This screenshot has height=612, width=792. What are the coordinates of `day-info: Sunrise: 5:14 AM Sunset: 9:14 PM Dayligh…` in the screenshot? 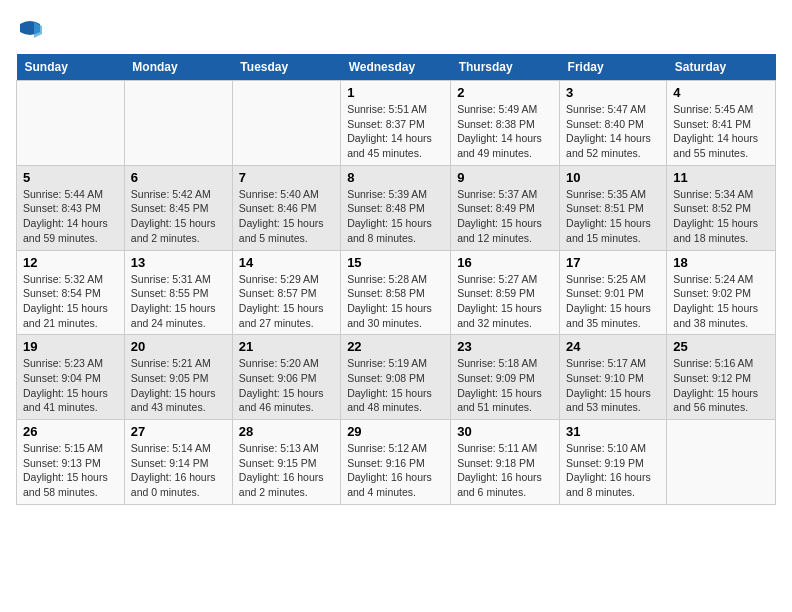 It's located at (178, 470).